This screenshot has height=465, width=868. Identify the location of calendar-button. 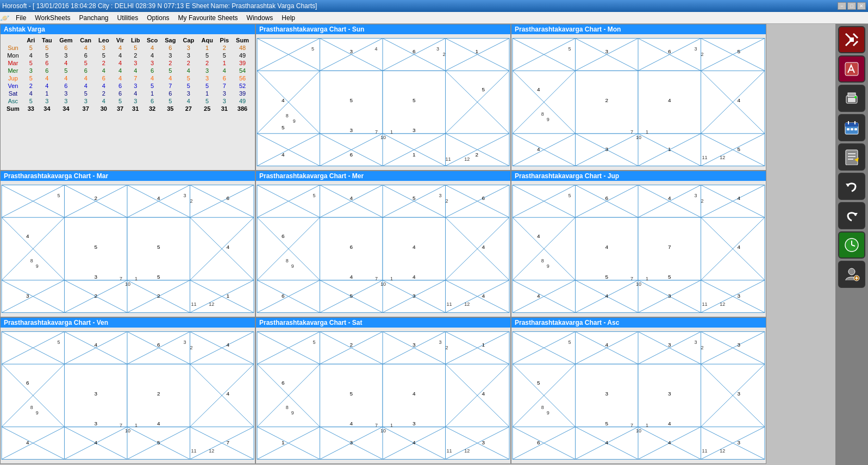
(852, 128).